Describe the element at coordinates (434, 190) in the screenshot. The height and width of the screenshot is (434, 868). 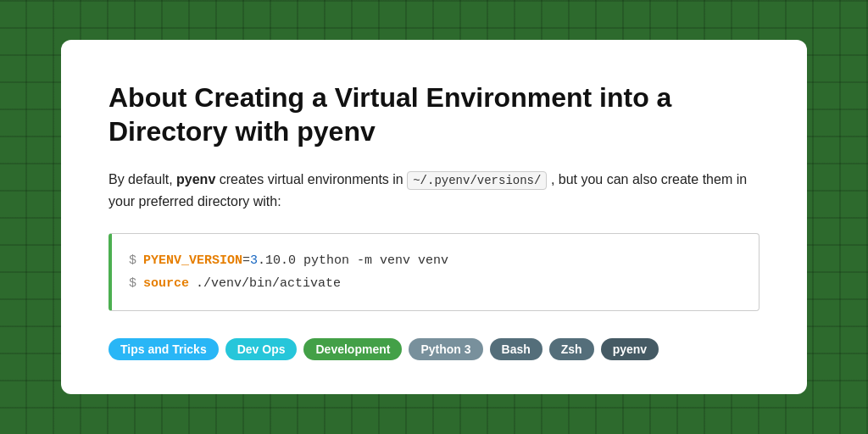
I see `article-description: By default, pyenv creates virtual enviro…` at that location.